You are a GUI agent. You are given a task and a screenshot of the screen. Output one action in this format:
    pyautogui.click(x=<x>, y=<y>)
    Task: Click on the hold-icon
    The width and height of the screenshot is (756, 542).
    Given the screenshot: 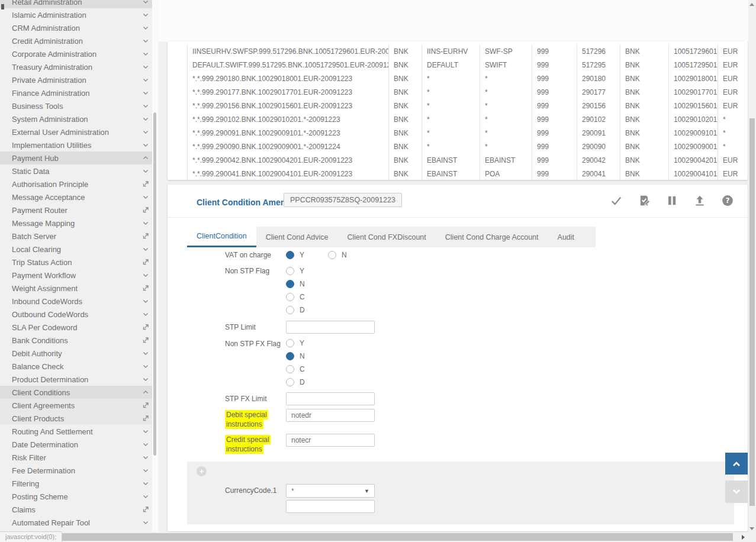 What is the action you would take?
    pyautogui.click(x=672, y=201)
    